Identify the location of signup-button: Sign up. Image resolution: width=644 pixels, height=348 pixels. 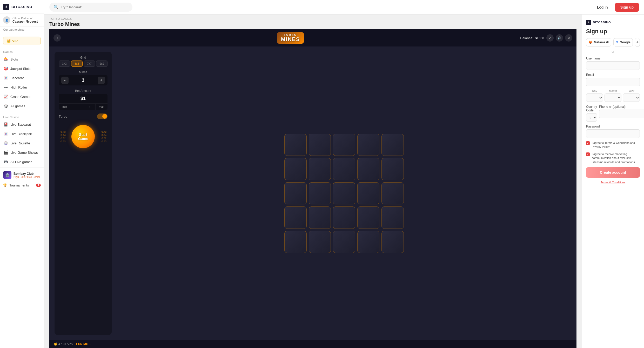
(627, 7).